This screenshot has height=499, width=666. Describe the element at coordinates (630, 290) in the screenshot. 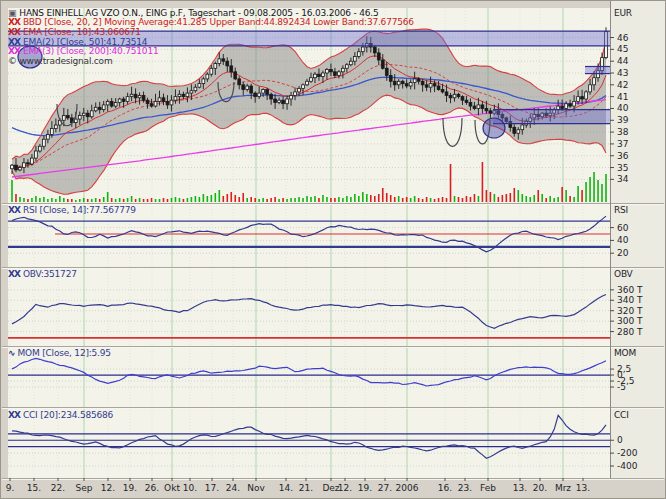

I see `y-tick-label: 360 T` at that location.